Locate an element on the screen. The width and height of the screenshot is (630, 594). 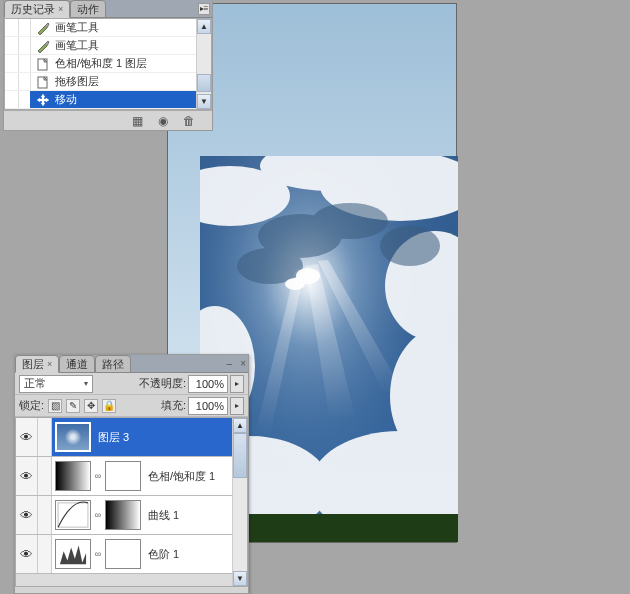
fill-label: 填充: is located at coordinates (174, 406).